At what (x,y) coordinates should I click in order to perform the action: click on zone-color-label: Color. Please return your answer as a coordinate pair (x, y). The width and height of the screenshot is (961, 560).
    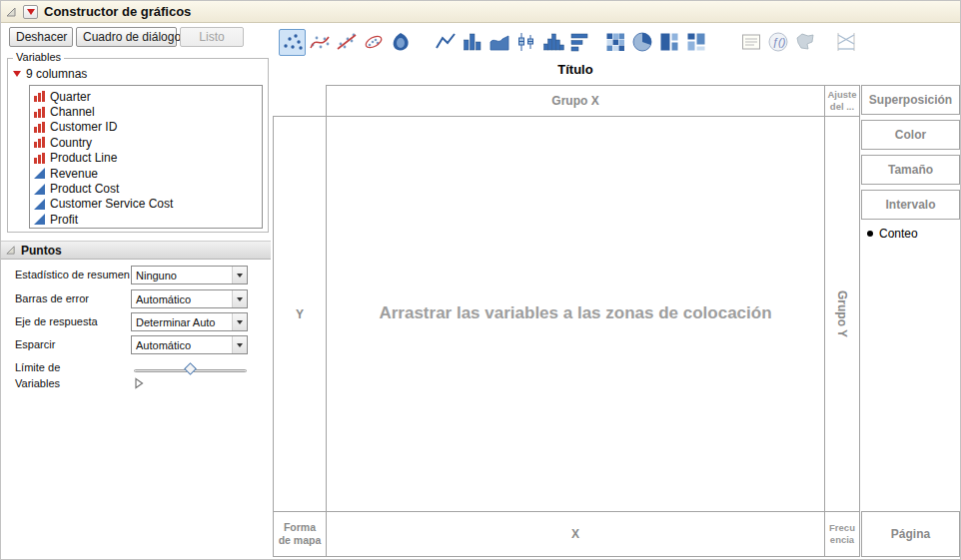
    Looking at the image, I should click on (911, 135).